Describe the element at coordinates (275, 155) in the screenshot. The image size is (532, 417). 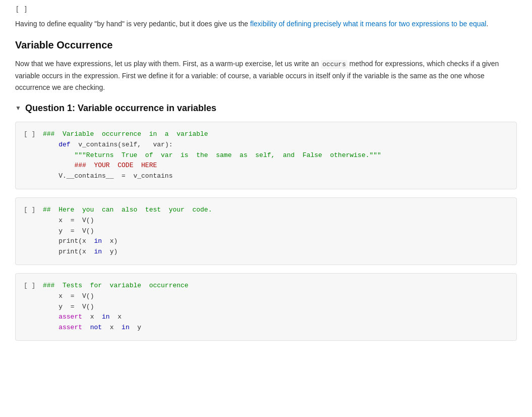
I see `cell-1-content: ### Variable occurrence in a variable de…` at that location.